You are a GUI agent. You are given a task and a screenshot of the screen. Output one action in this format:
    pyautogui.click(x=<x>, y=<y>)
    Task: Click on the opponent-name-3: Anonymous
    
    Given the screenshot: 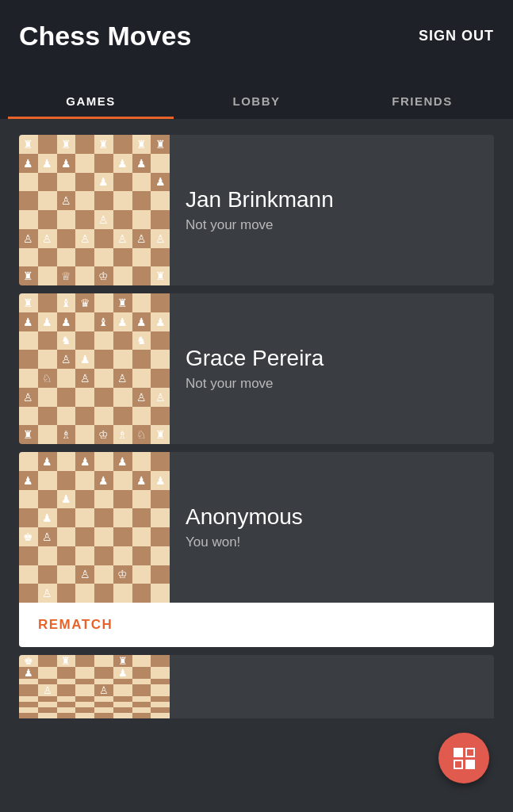 What is the action you would take?
    pyautogui.click(x=331, y=517)
    